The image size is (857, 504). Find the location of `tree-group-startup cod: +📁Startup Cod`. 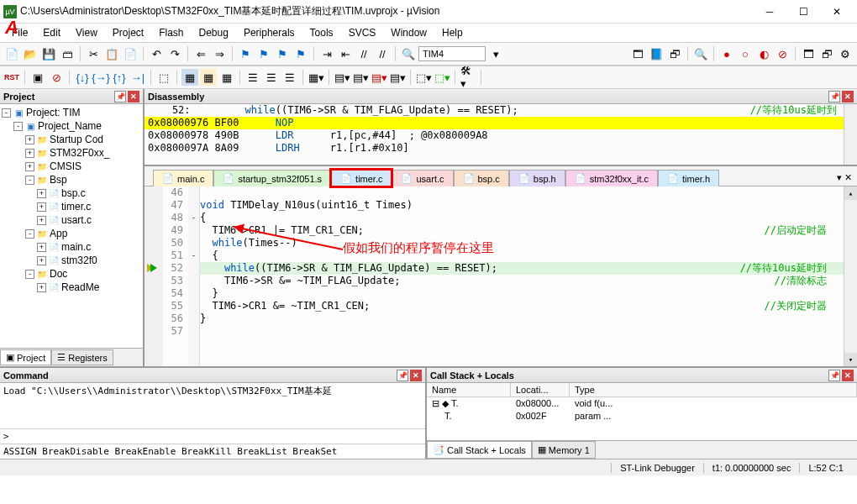

tree-group-startup cod: +📁Startup Cod is located at coordinates (71, 139).